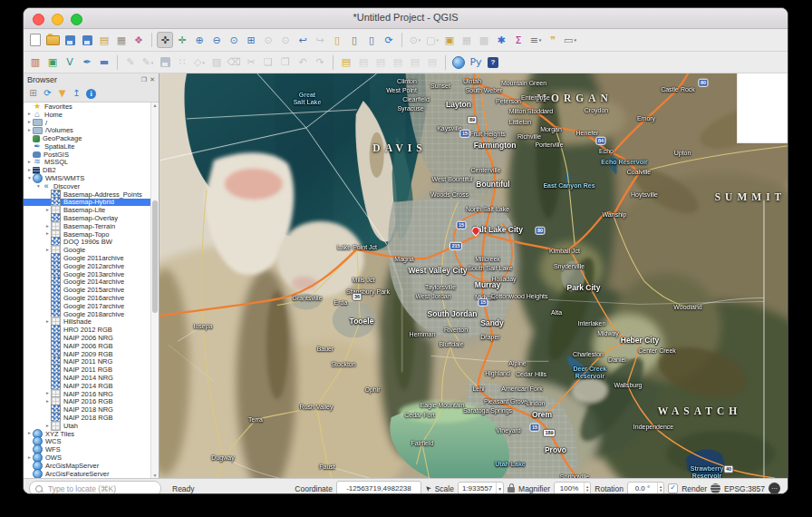 This screenshot has width=812, height=517. Describe the element at coordinates (87, 426) in the screenshot. I see `tree-item-utah: ▸Utah` at that location.